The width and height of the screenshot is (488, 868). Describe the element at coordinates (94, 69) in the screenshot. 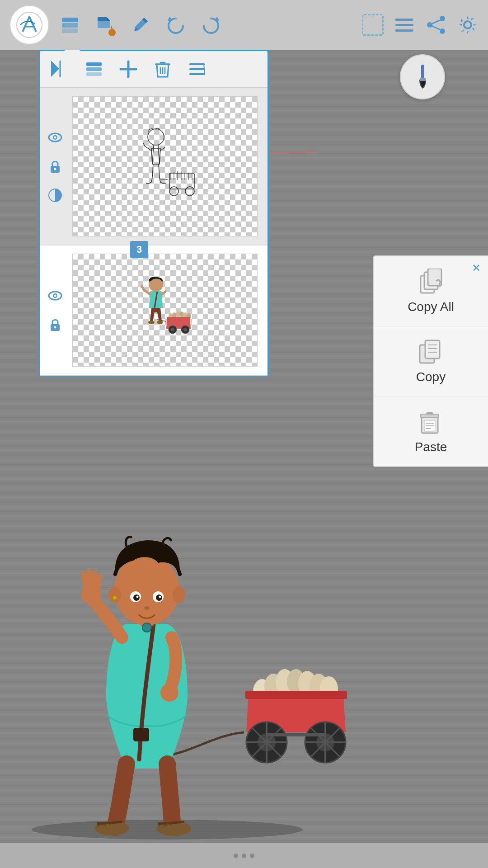

I see `layer-stack-button` at that location.